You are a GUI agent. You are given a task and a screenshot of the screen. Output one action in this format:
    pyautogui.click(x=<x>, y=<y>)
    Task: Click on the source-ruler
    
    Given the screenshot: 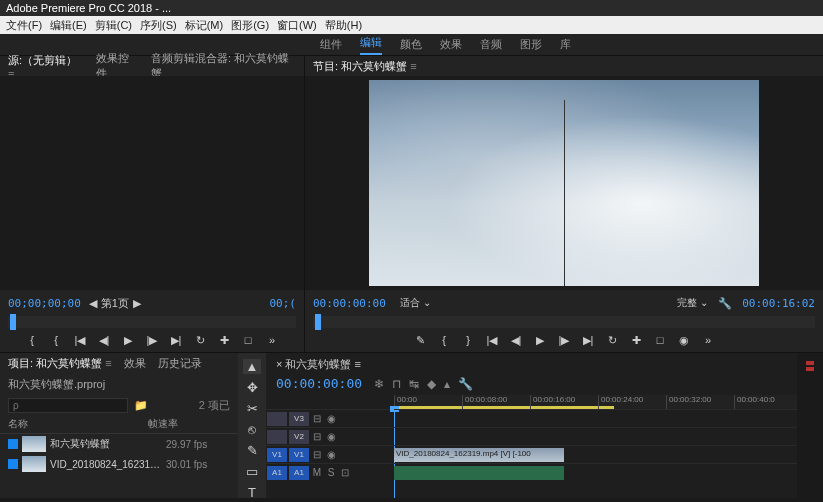 What is the action you would take?
    pyautogui.click(x=152, y=322)
    